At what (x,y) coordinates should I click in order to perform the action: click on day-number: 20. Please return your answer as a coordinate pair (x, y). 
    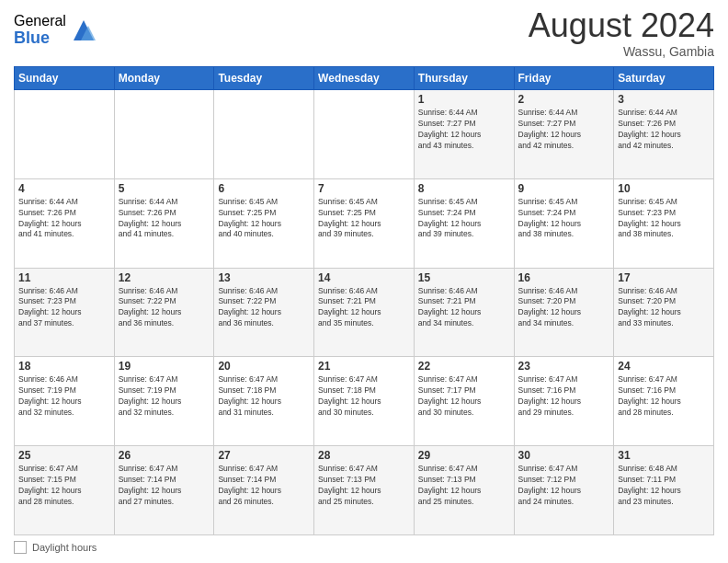
    Looking at the image, I should click on (264, 366).